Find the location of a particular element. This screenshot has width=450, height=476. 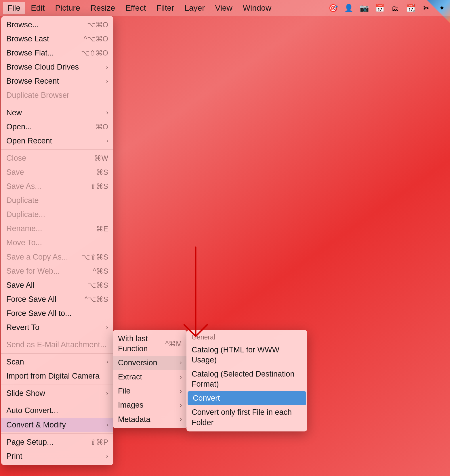

scissors-icon: ✂ is located at coordinates (426, 8).